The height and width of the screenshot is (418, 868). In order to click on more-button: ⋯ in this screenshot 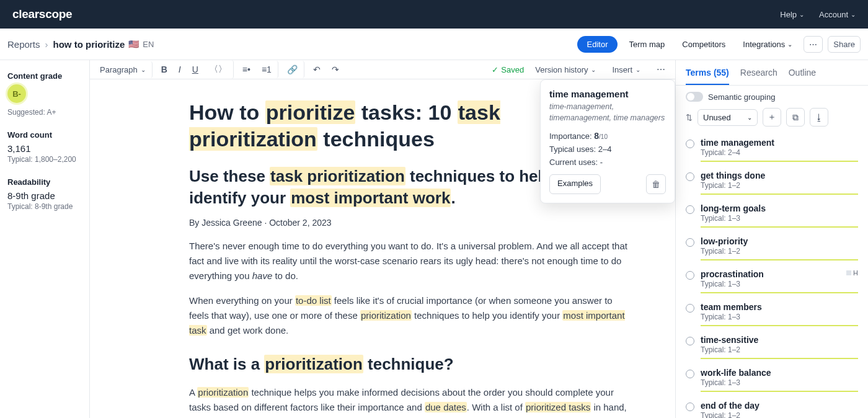, I will do `click(813, 45)`.